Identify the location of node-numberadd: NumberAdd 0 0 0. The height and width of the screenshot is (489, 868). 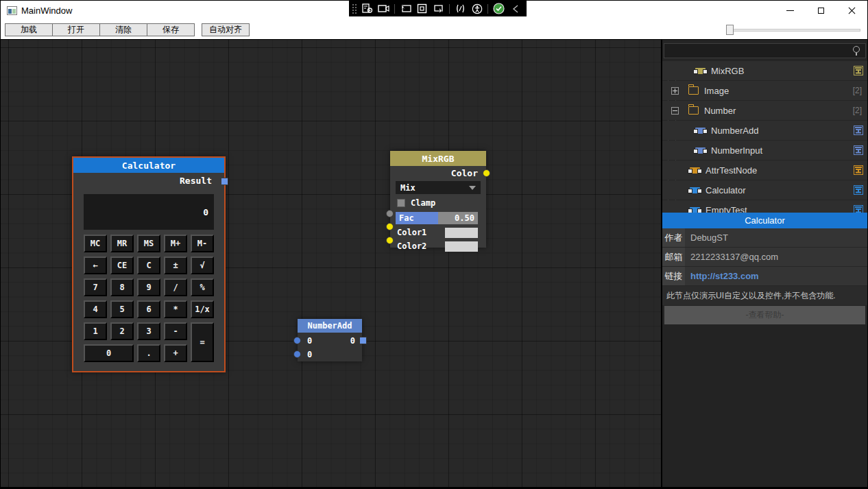
(330, 340).